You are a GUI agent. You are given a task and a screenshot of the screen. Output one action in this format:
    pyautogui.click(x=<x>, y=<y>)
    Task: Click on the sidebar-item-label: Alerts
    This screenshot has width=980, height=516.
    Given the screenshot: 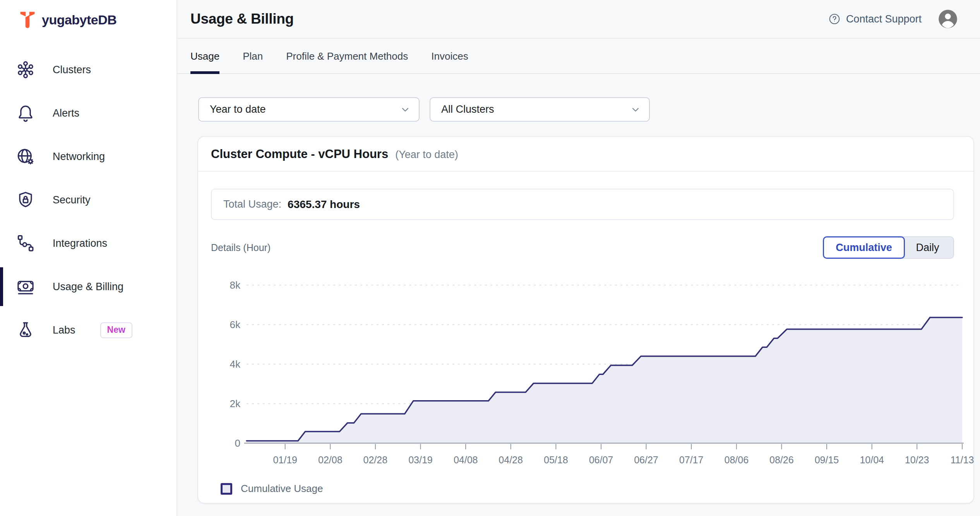 What is the action you would take?
    pyautogui.click(x=66, y=113)
    